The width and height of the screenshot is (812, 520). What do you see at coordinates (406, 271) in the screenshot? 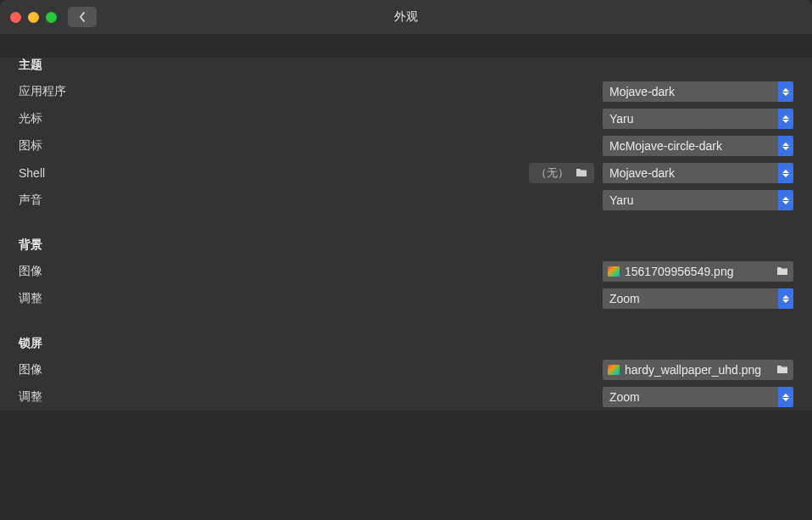
I see `row-background-image: 图像 1561709956549.png` at bounding box center [406, 271].